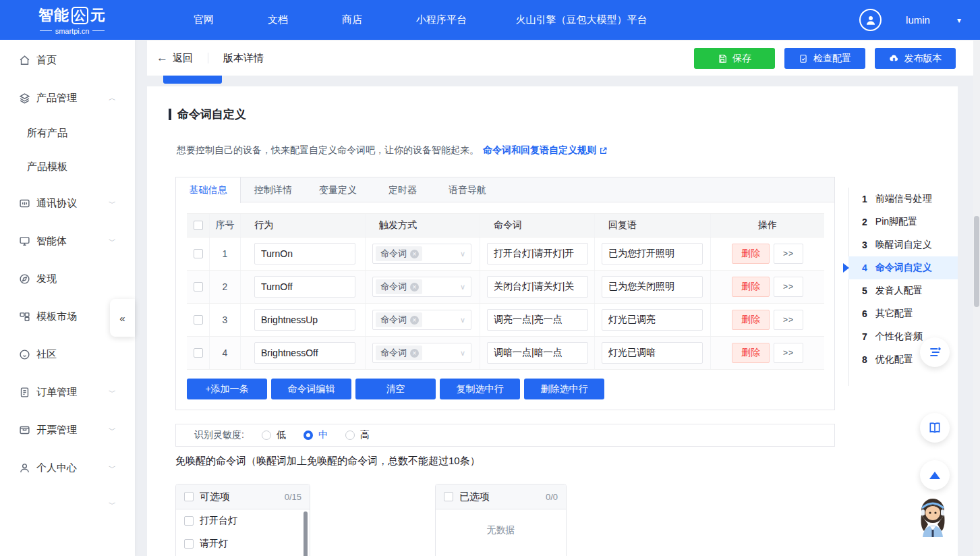 The width and height of the screenshot is (980, 556). Describe the element at coordinates (67, 392) in the screenshot. I see `sidebar-item-order-management: 订单管理 ﹀` at that location.